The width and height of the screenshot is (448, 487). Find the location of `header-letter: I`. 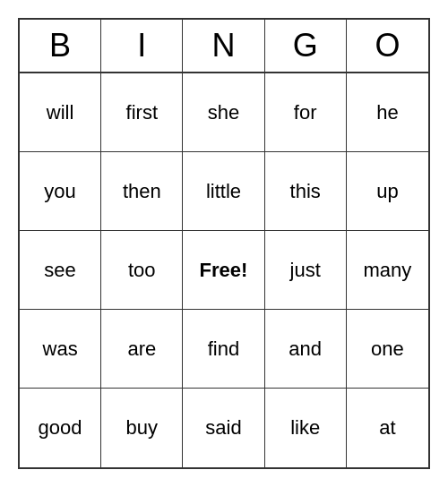

header-letter: I is located at coordinates (142, 46).